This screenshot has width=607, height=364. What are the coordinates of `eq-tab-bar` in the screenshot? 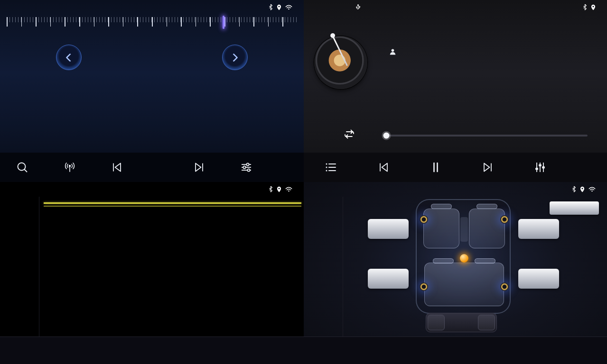 It's located at (152, 343).